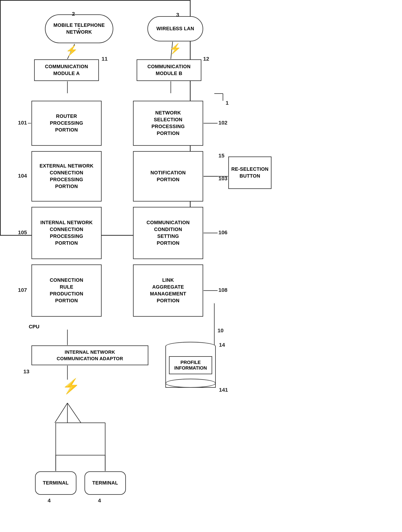 Image resolution: width=402 pixels, height=532 pixels. What do you see at coordinates (67, 291) in the screenshot?
I see `connection-rule-label: CONNECTION RULE PRODUCTION PORTION` at bounding box center [67, 291].